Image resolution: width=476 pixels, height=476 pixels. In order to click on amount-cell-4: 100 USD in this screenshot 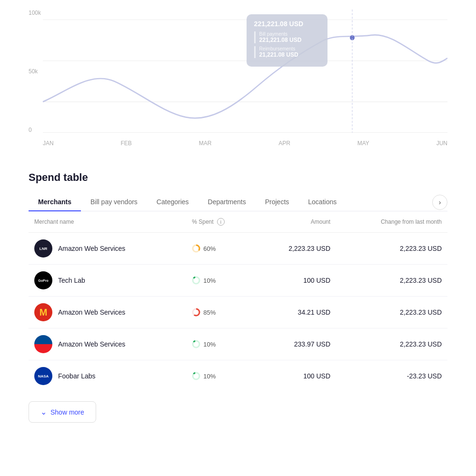, I will do `click(295, 376)`.